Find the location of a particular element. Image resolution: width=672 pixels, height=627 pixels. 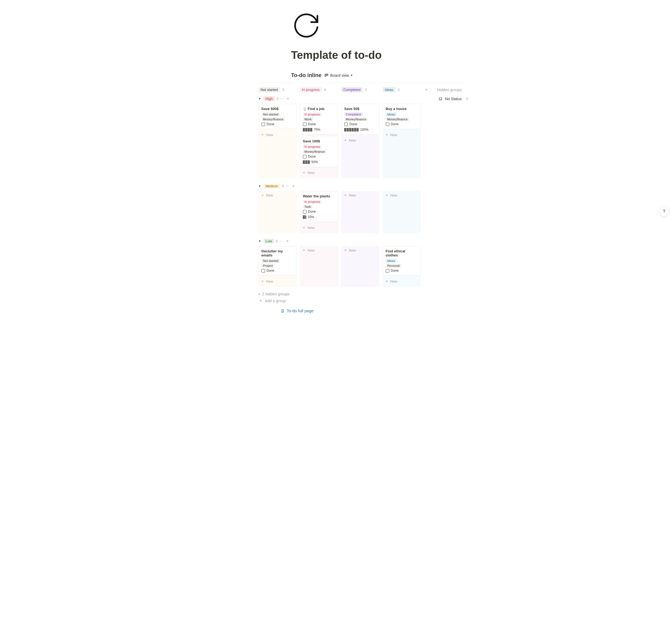

add-column-button: ＋ is located at coordinates (427, 90).